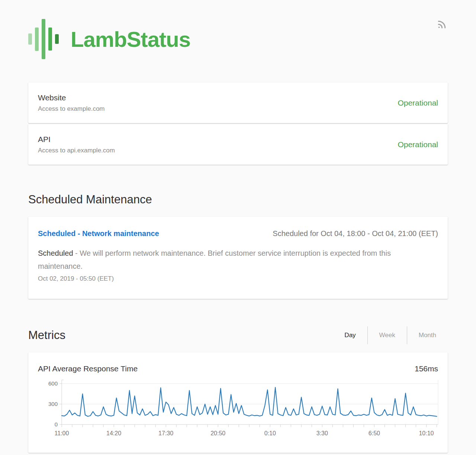 The width and height of the screenshot is (476, 455). What do you see at coordinates (218, 433) in the screenshot?
I see `svg-text: 20:50` at bounding box center [218, 433].